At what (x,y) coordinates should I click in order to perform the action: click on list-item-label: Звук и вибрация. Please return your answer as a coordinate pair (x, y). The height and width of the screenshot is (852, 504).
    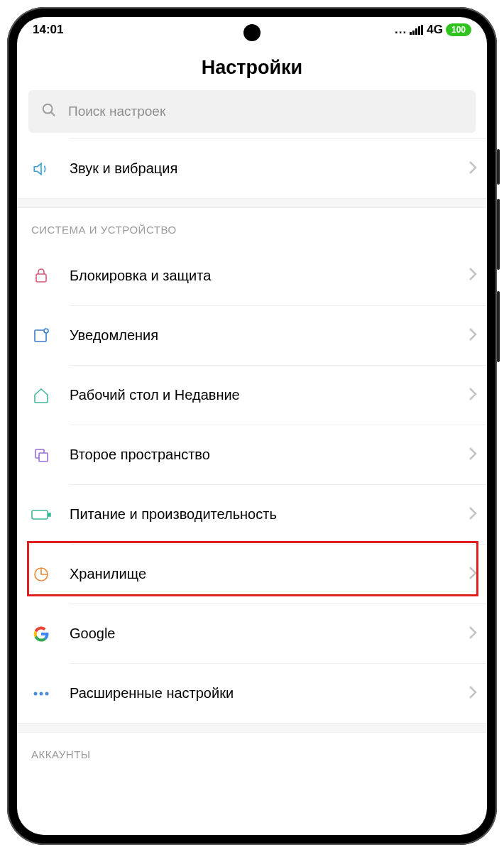
    Looking at the image, I should click on (269, 169).